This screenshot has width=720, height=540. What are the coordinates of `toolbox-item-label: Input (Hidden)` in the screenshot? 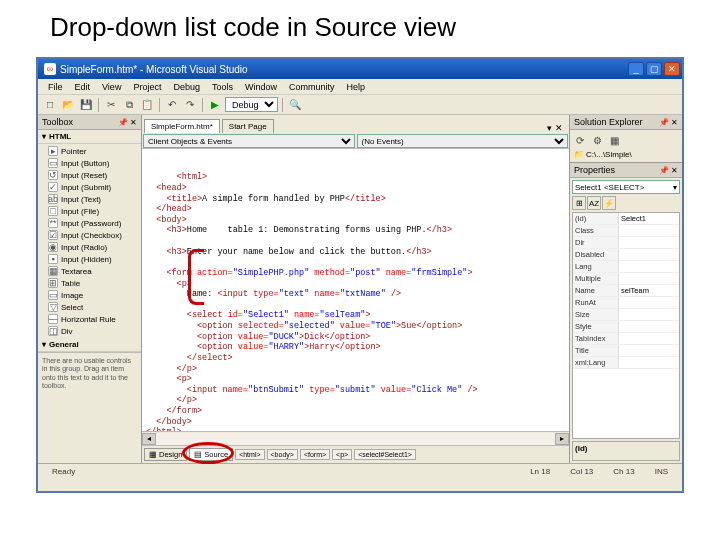 It's located at (86, 260).